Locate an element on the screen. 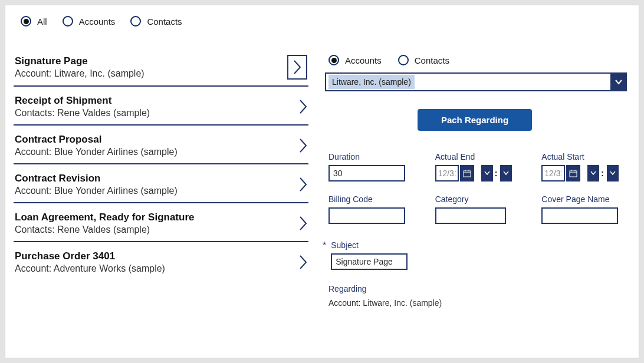  actual-start-label: Actual Start is located at coordinates (584, 157).